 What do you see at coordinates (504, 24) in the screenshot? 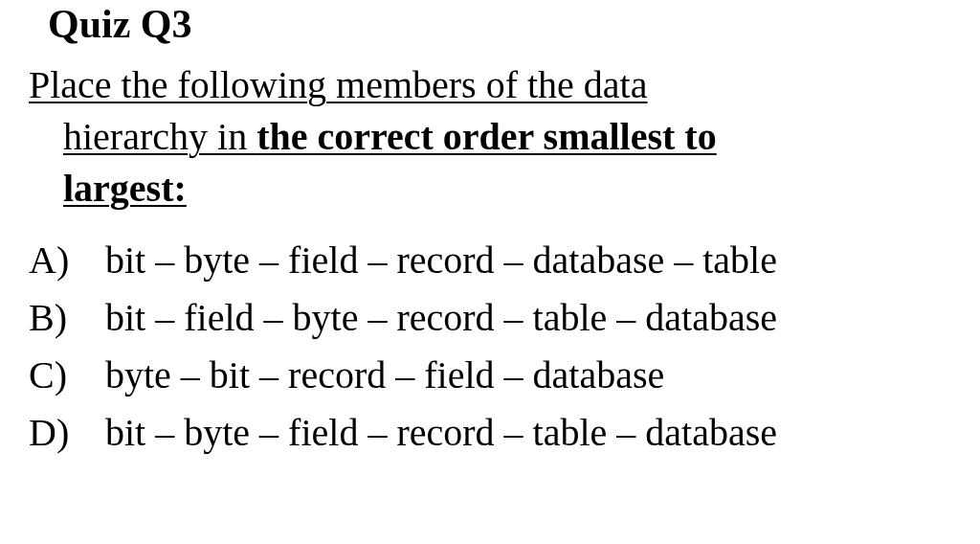
I see `quiz-heading: Quiz Q3` at bounding box center [504, 24].